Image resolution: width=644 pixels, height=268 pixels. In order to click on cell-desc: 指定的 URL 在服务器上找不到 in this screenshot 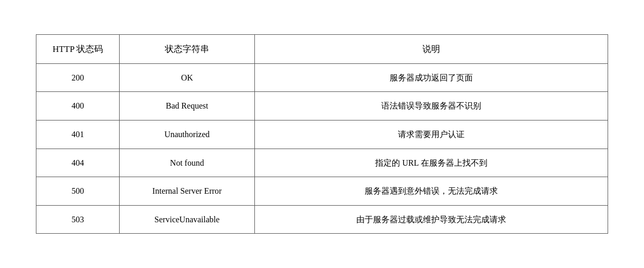, I will do `click(432, 163)`.